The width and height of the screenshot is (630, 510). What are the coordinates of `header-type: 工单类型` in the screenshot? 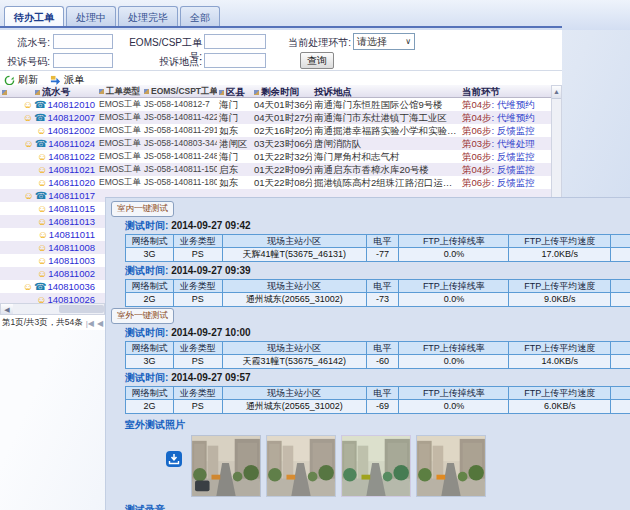 It's located at (120, 91).